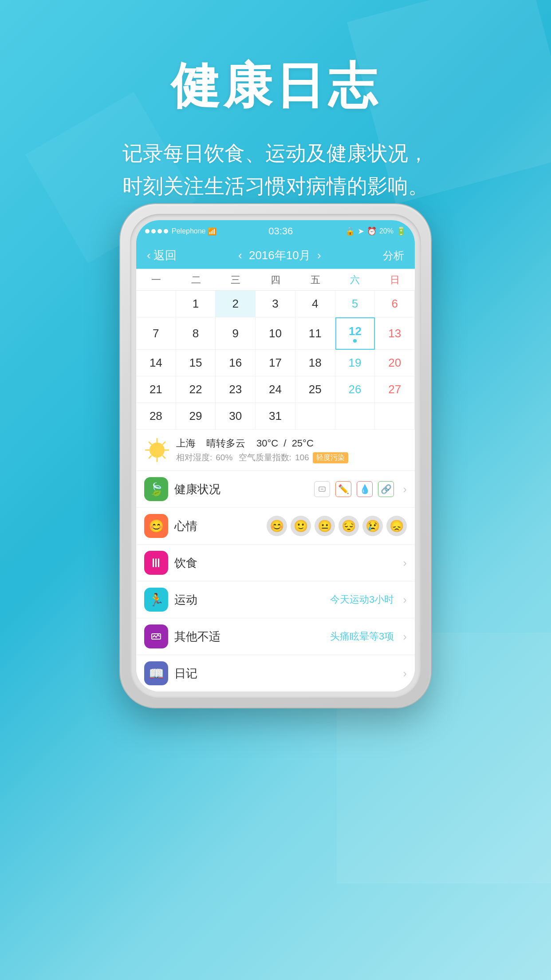  I want to click on nav-month-label: 2016年10月, so click(279, 255).